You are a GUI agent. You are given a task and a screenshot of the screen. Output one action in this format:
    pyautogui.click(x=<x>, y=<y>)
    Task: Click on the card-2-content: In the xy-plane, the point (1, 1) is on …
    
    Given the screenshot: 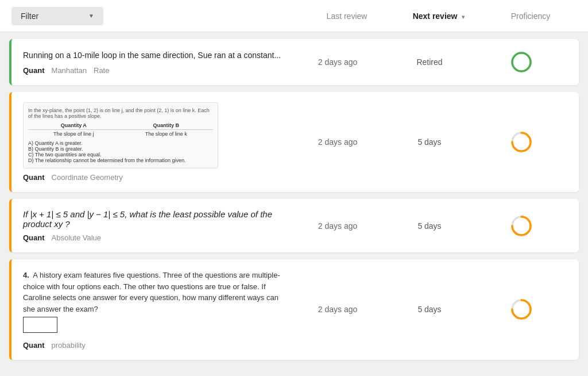 What is the action you would take?
    pyautogui.click(x=157, y=142)
    